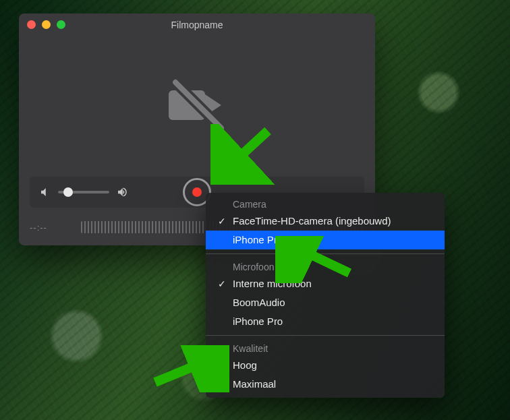 The image size is (510, 420). Describe the element at coordinates (122, 192) in the screenshot. I see `speaker-high-icon` at that location.